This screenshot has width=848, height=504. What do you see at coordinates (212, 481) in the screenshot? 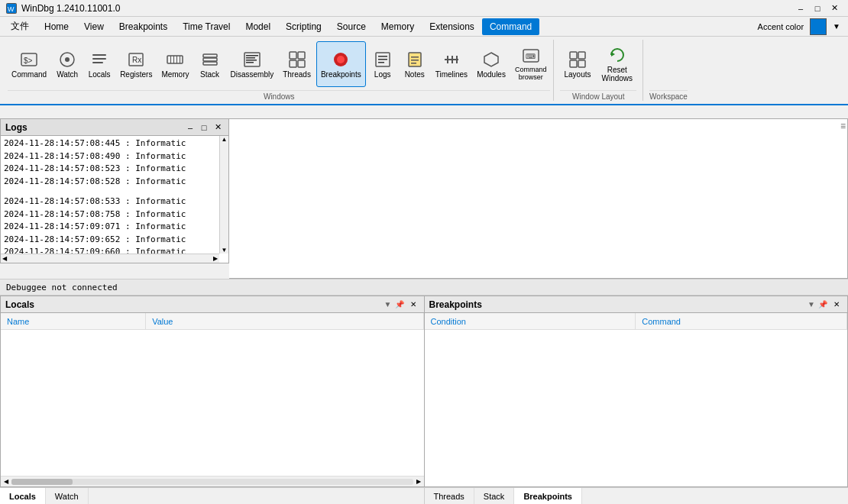
I see `locals-scrollbar: ◀ ▶` at bounding box center [212, 481].